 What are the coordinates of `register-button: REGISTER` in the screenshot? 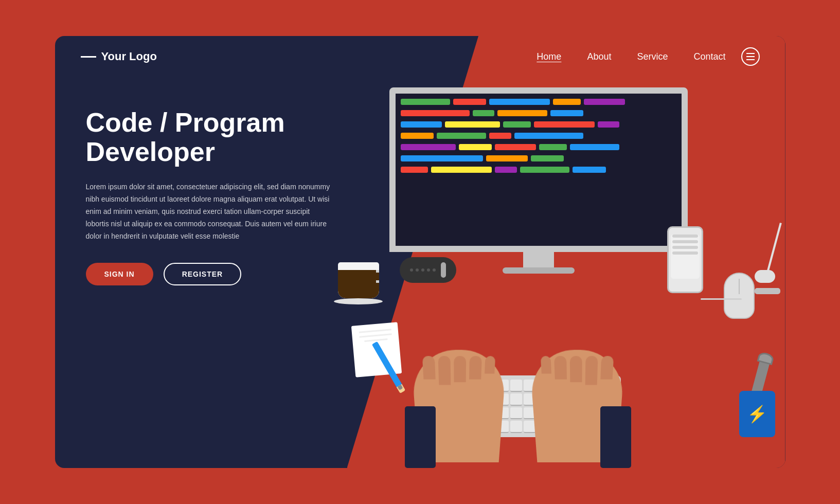 It's located at (203, 274).